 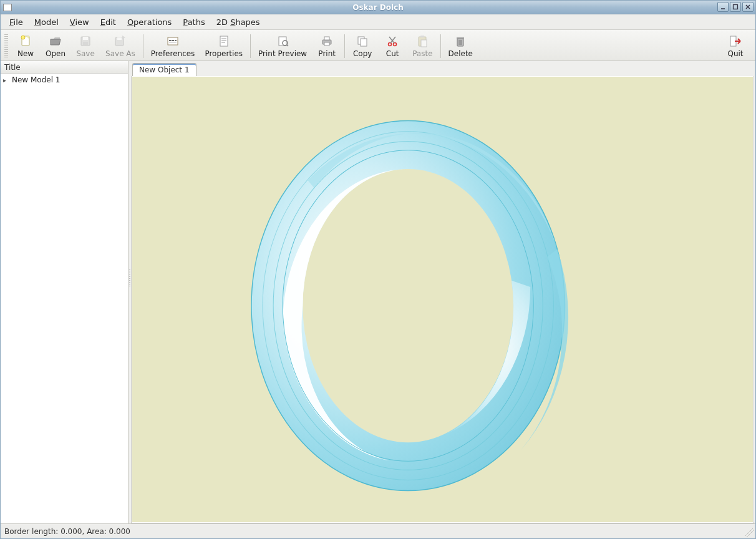 What do you see at coordinates (362, 41) in the screenshot?
I see `copy-icon` at bounding box center [362, 41].